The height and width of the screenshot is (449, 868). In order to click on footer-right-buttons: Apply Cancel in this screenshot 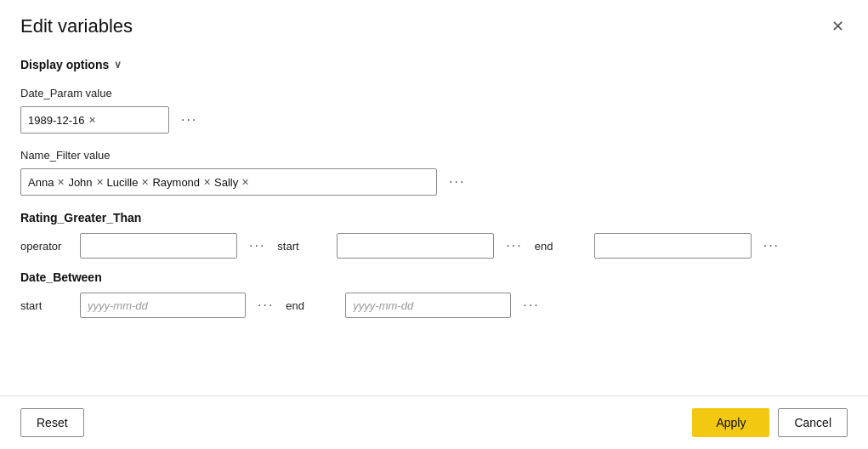, I will do `click(770, 423)`.